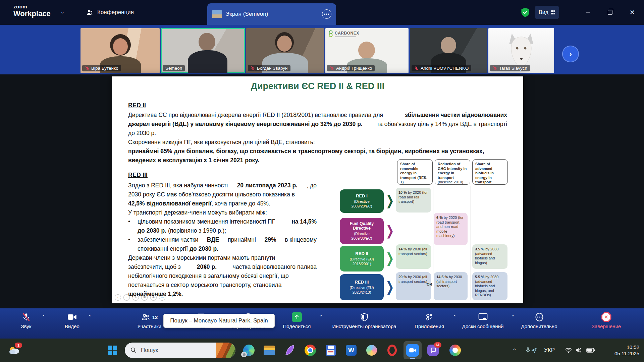  What do you see at coordinates (310, 350) in the screenshot?
I see `chrome-icon` at bounding box center [310, 350].